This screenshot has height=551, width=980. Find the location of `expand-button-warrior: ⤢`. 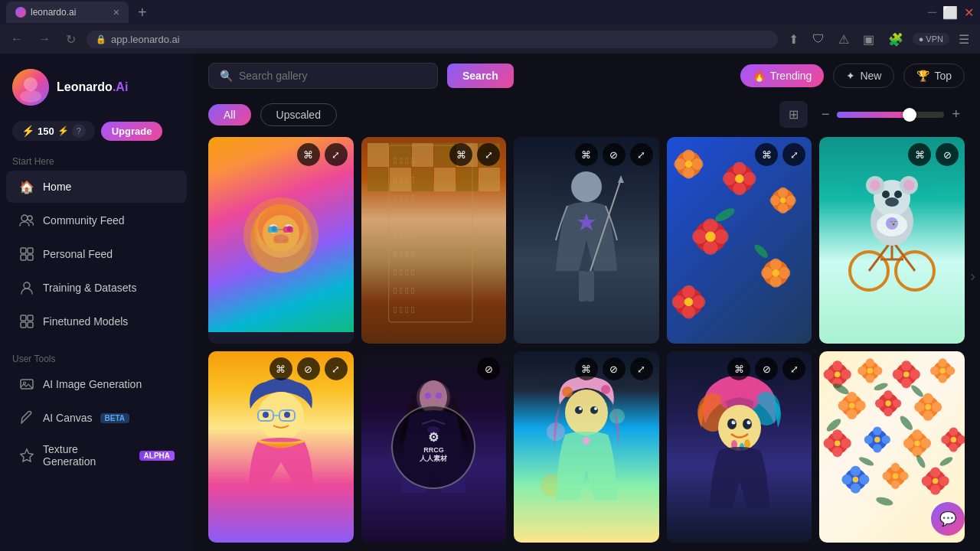

expand-button-warrior: ⤢ is located at coordinates (642, 155).